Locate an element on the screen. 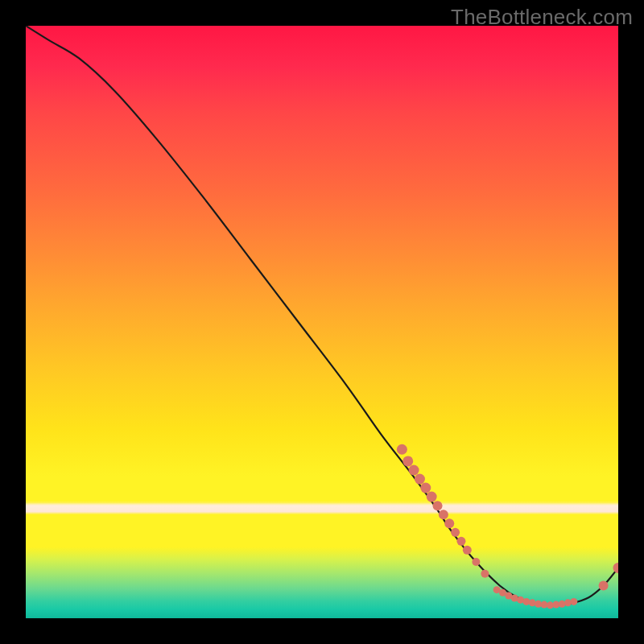  marker-dots is located at coordinates (507, 526).